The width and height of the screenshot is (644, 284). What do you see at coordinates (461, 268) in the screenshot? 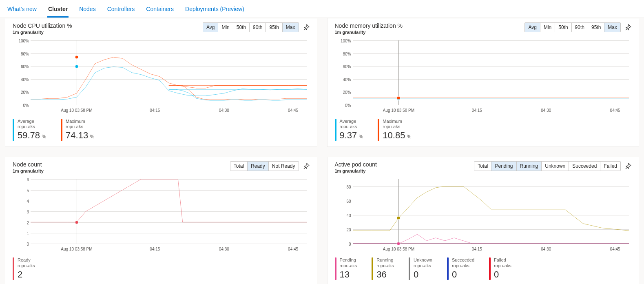
I see `legend-item: Succeededropu-aks0` at bounding box center [461, 268].